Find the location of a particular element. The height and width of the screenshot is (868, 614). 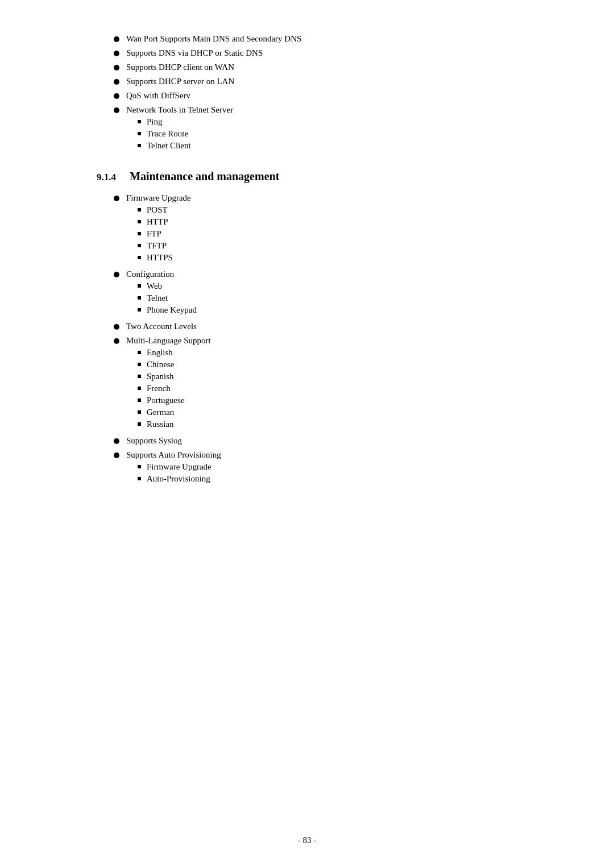

sub-item-text: Ping is located at coordinates (155, 122).